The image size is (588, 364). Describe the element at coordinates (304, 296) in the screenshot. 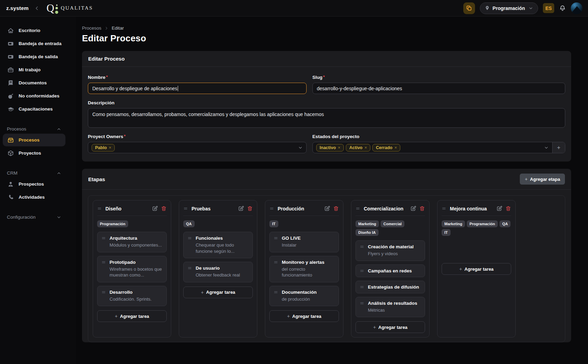

I see `task-card-documentacion: Documentación de producción` at that location.